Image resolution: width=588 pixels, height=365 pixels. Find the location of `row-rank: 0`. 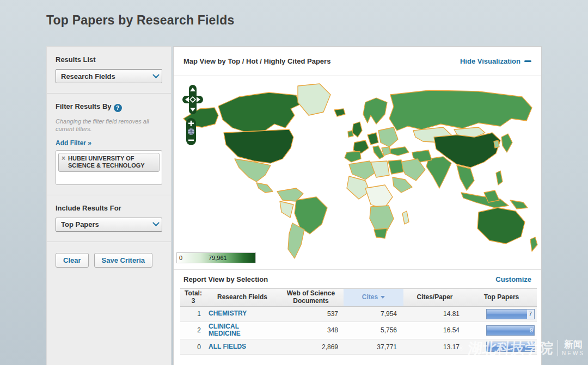

row-rank: 0 is located at coordinates (193, 347).